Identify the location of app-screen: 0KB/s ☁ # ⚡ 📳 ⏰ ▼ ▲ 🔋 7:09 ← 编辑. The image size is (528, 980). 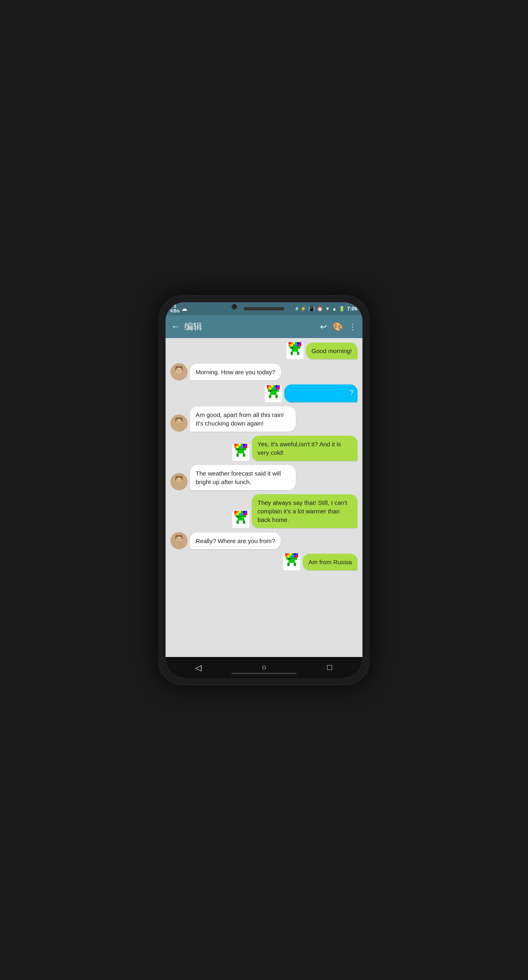
(264, 490).